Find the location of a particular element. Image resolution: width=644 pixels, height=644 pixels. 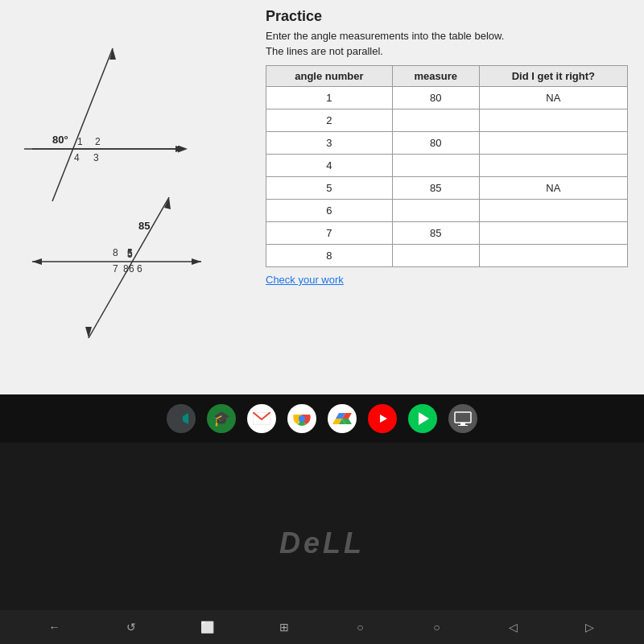

grid-button: ⊞ is located at coordinates (284, 627).